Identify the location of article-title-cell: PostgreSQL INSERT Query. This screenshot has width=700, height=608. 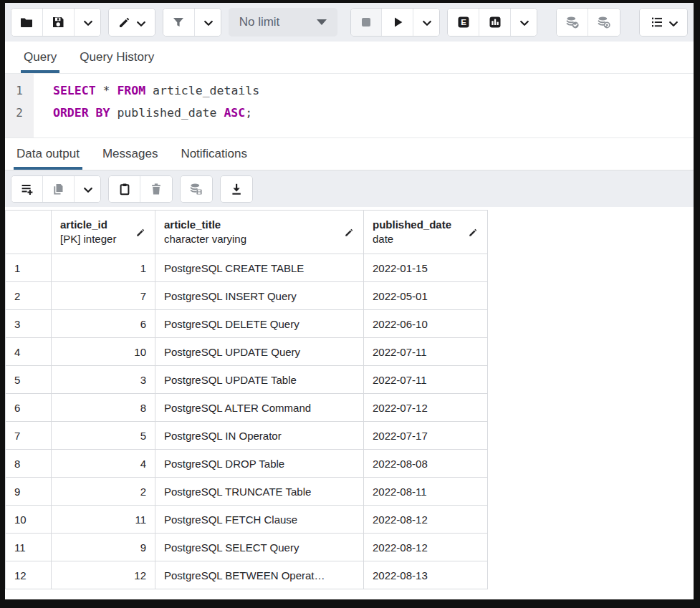
(259, 296).